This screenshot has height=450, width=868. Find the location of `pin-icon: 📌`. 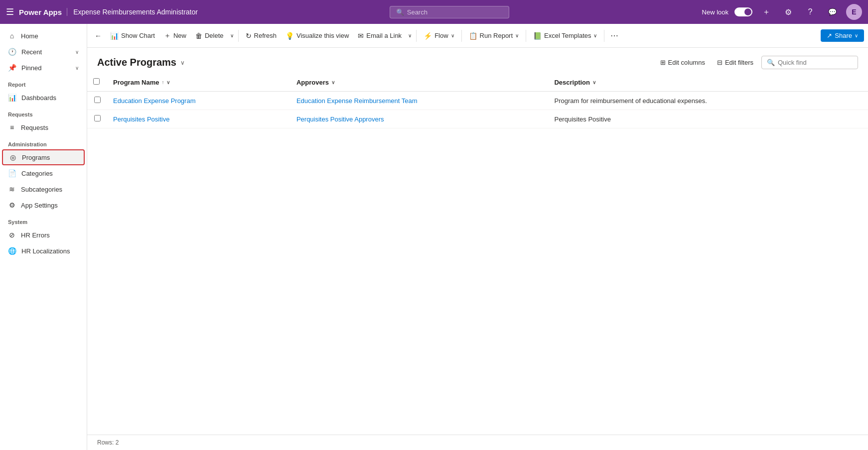

pin-icon: 📌 is located at coordinates (12, 68).